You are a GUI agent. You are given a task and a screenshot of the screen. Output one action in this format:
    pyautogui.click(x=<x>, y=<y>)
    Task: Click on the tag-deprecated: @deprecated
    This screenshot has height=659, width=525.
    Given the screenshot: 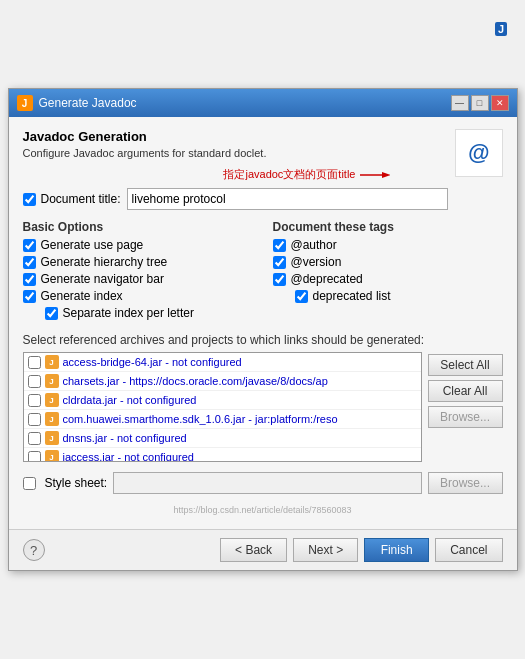 What is the action you would take?
    pyautogui.click(x=388, y=279)
    